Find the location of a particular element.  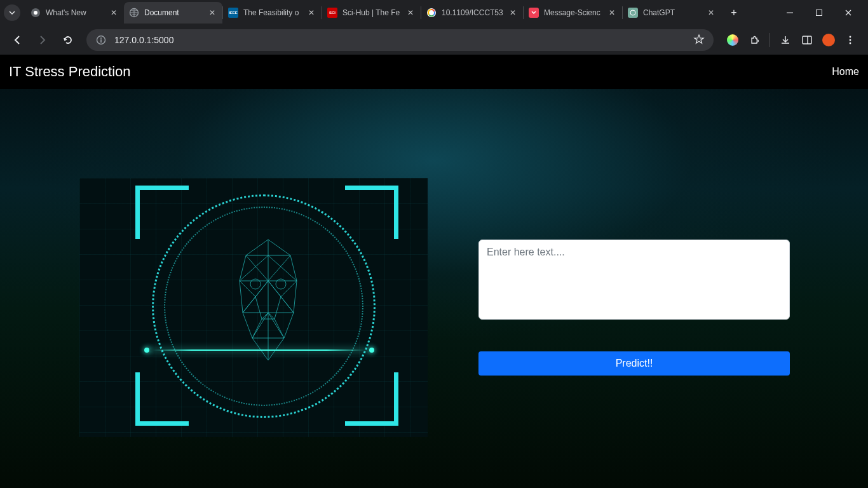

toolbar-separator is located at coordinates (770, 40).